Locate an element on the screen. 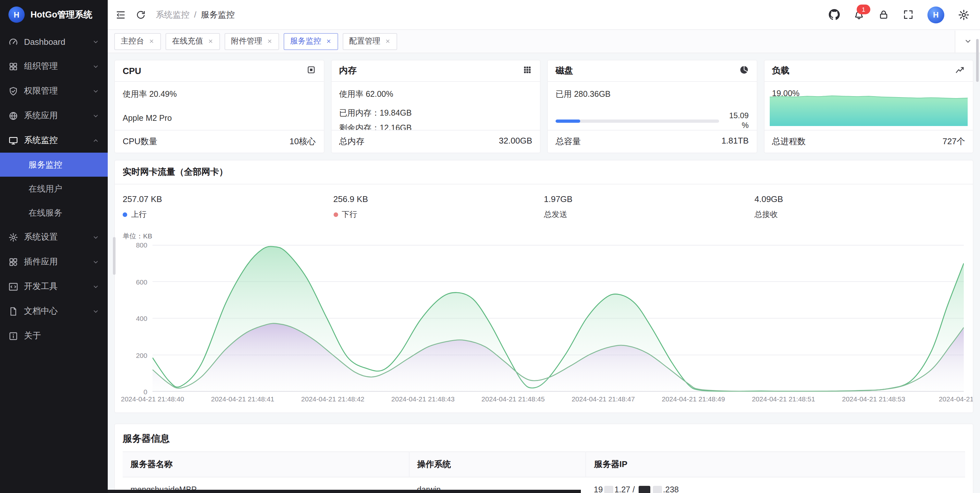 This screenshot has width=980, height=493. net-stat: 4.09GB总接收 is located at coordinates (860, 207).